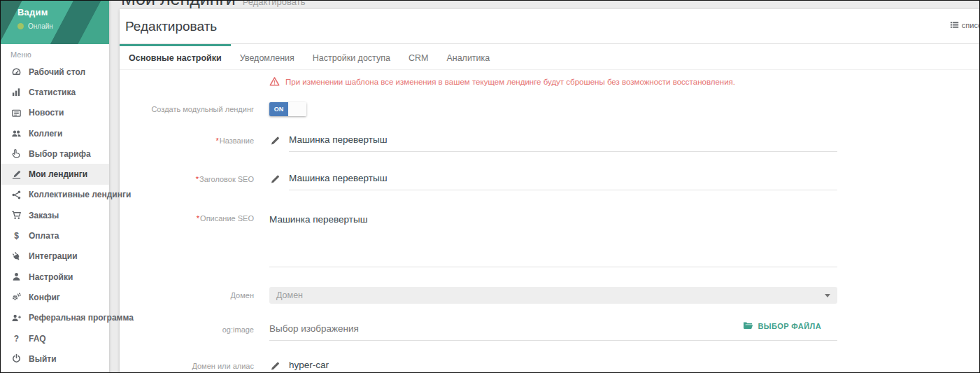 Image resolution: width=980 pixels, height=373 pixels. I want to click on tab-analytics: Аналитика, so click(468, 57).